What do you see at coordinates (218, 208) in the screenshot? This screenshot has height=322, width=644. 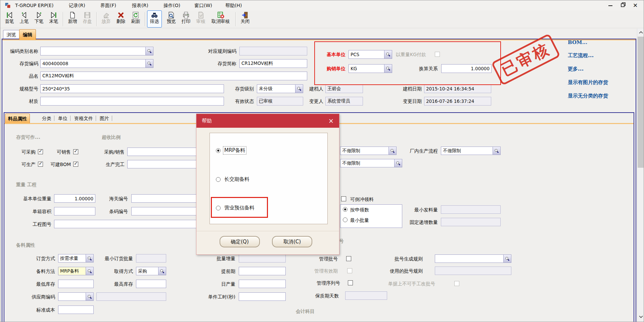 I see `business-forecast-option-radio` at bounding box center [218, 208].